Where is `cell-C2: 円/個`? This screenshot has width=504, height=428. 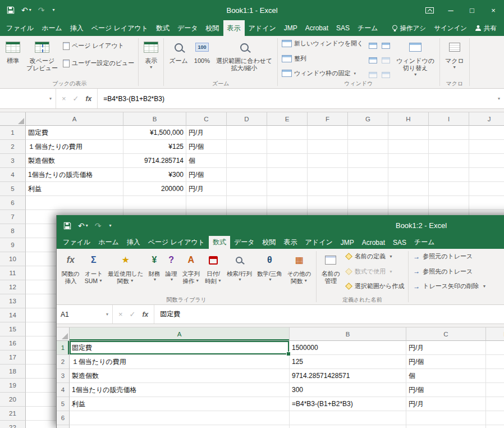 cell-C2: 円/個 is located at coordinates (207, 147).